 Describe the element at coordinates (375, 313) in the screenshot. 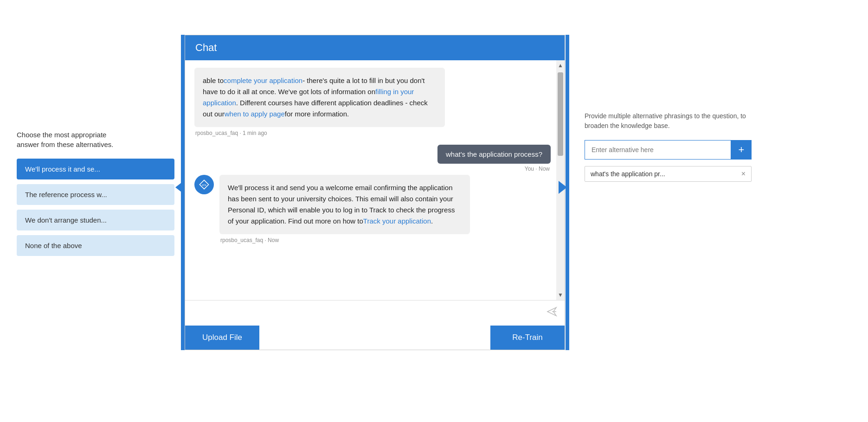

I see `chat-input-area` at that location.